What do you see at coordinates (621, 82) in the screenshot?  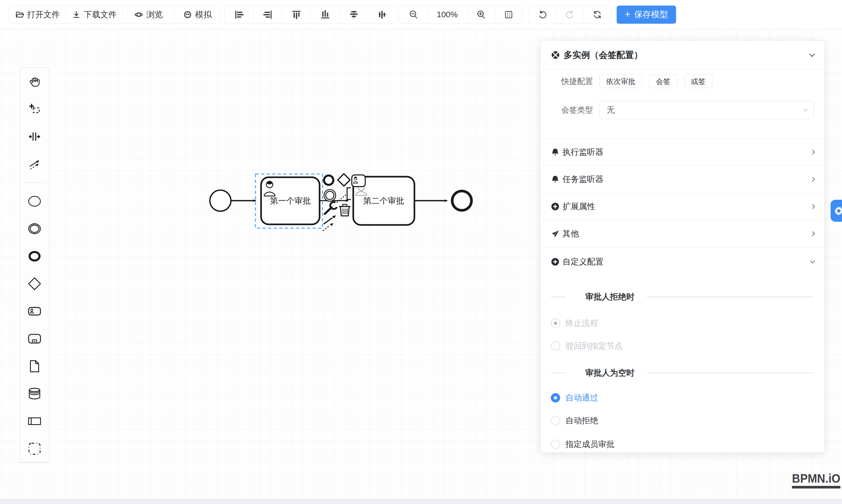 I see `sequential-approve-button: 依次审批` at bounding box center [621, 82].